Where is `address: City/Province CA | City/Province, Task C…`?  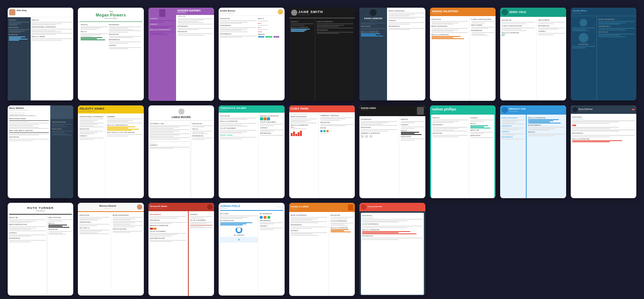
address: City/Province CA | City/Province, Task C… is located at coordinates (304, 114).